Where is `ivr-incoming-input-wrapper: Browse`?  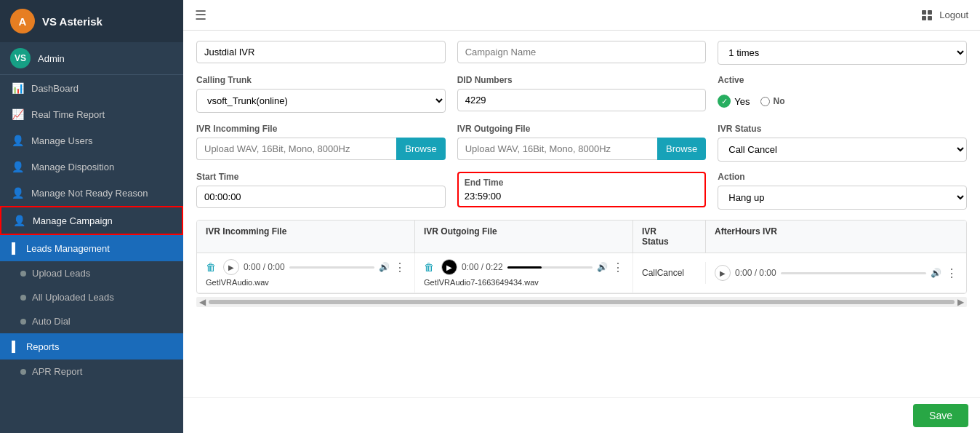 ivr-incoming-input-wrapper: Browse is located at coordinates (321, 148).